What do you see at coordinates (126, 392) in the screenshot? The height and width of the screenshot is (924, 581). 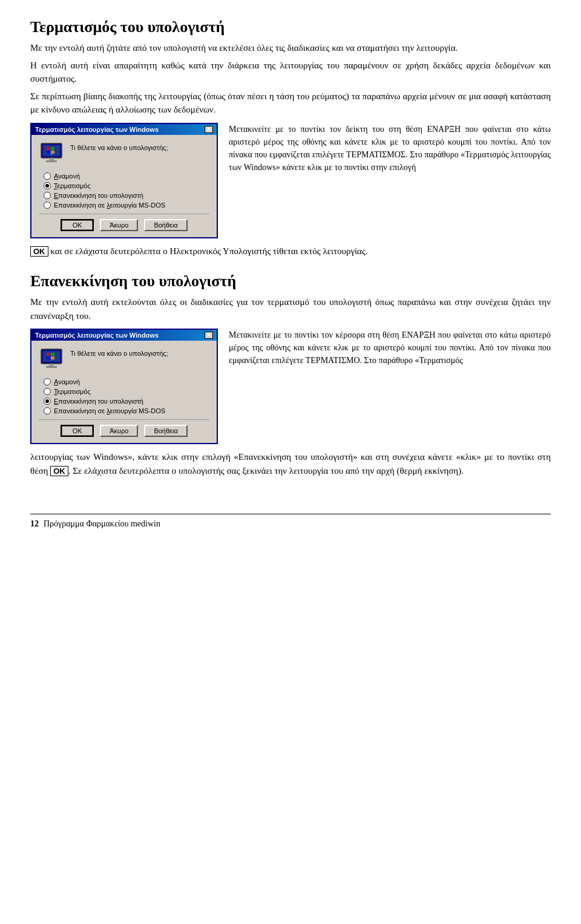 I see `dialog2-option-1: Τερματισμός` at bounding box center [126, 392].